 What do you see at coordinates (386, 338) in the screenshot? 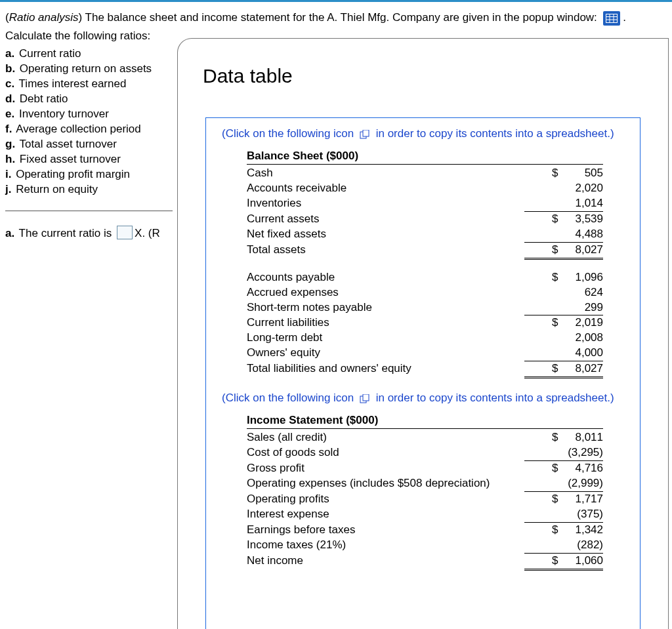
I see `row-label: Long-term debt` at bounding box center [386, 338].